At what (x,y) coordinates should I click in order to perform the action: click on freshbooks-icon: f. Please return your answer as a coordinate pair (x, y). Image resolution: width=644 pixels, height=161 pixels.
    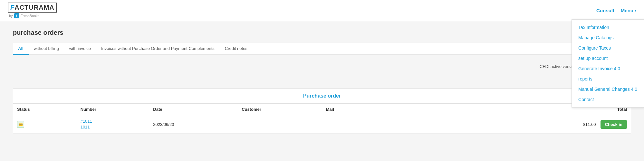
    Looking at the image, I should click on (17, 16).